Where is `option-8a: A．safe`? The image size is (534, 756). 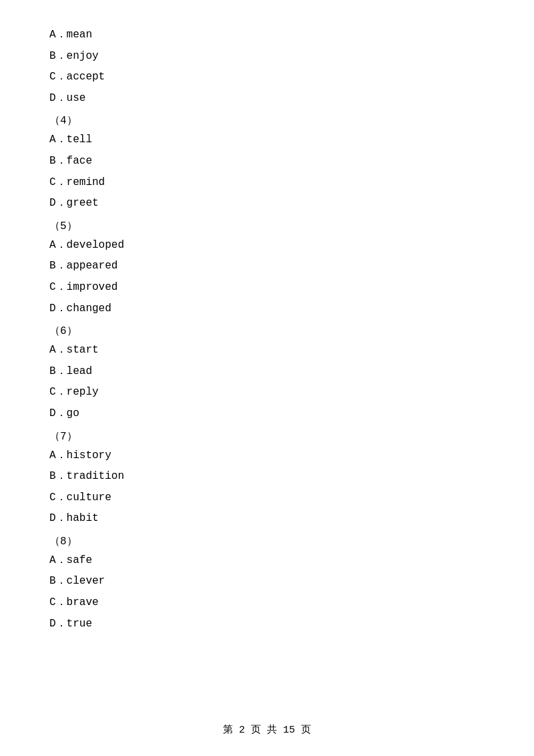
option-8a: A．safe is located at coordinates (267, 561).